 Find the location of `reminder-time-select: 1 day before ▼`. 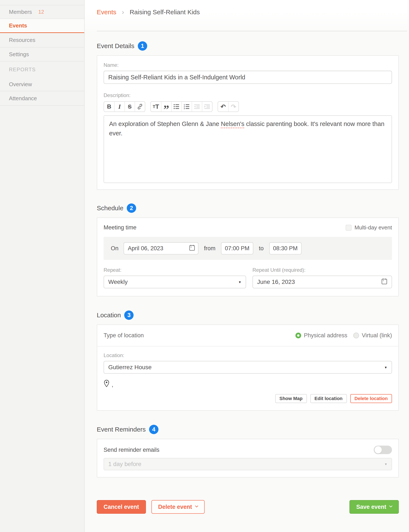

reminder-time-select: 1 day before ▼ is located at coordinates (248, 464).